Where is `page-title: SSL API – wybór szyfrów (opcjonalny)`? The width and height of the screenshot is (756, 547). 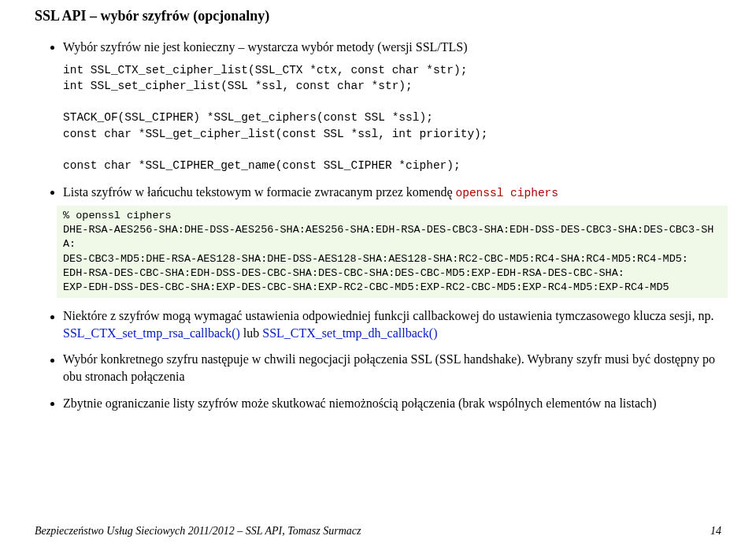 page-title: SSL API – wybór szyfrów (opcjonalny) is located at coordinates (378, 16).